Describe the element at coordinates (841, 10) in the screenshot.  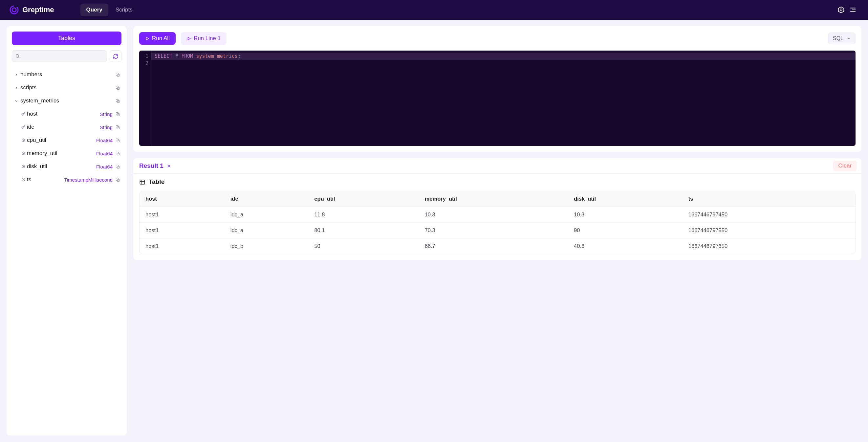
I see `settings-icon` at that location.